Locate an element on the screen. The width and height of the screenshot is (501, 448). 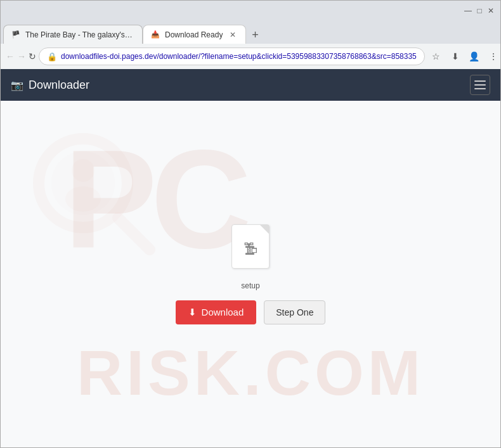
address-bar-actions: ☆ ⬇ 👤 ⋮ is located at coordinates (464, 56).